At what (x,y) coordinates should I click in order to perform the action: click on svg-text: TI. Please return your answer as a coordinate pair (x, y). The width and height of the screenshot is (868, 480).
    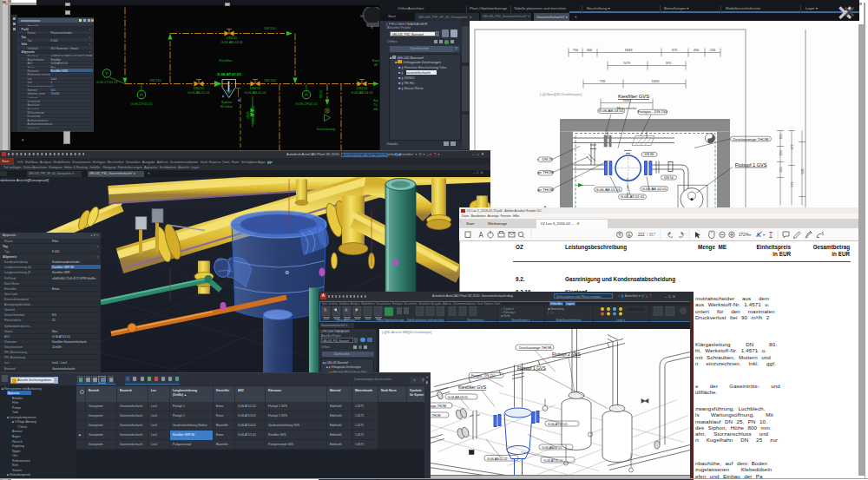
    Looking at the image, I should click on (106, 74).